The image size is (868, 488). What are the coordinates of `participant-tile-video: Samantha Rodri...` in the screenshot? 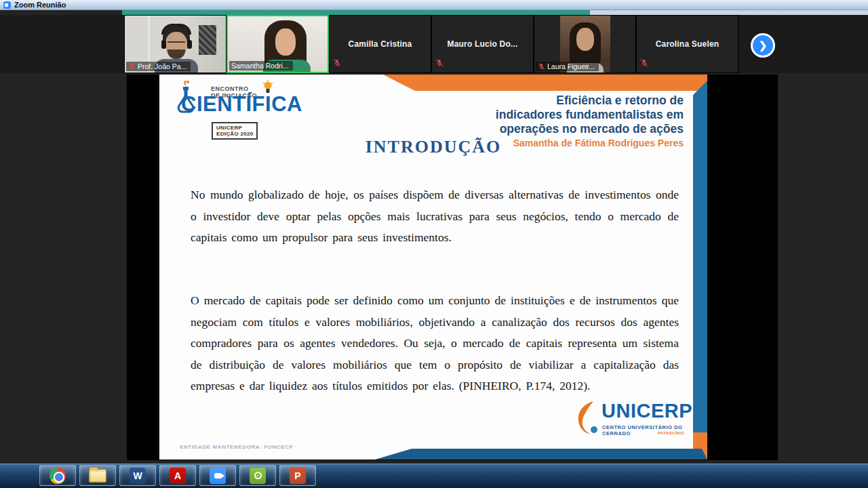 It's located at (278, 44).